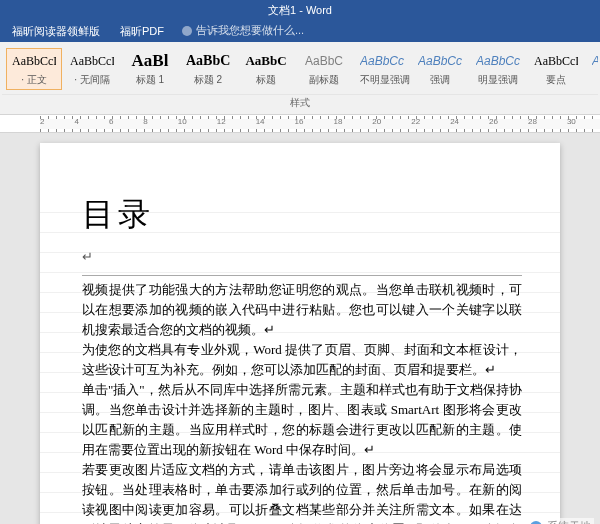 Image resolution: width=600 pixels, height=524 pixels. I want to click on ruler-number: 24, so click(454, 122).